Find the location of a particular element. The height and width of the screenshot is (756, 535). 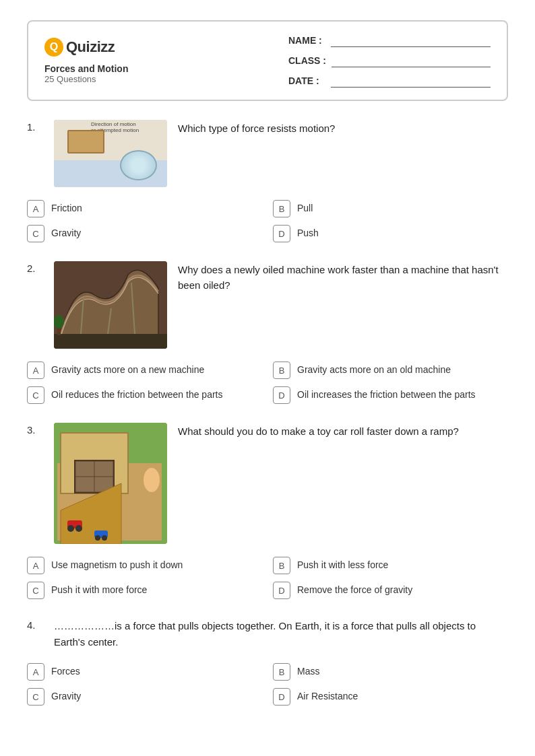

option-letter-2c: C is located at coordinates (36, 395).